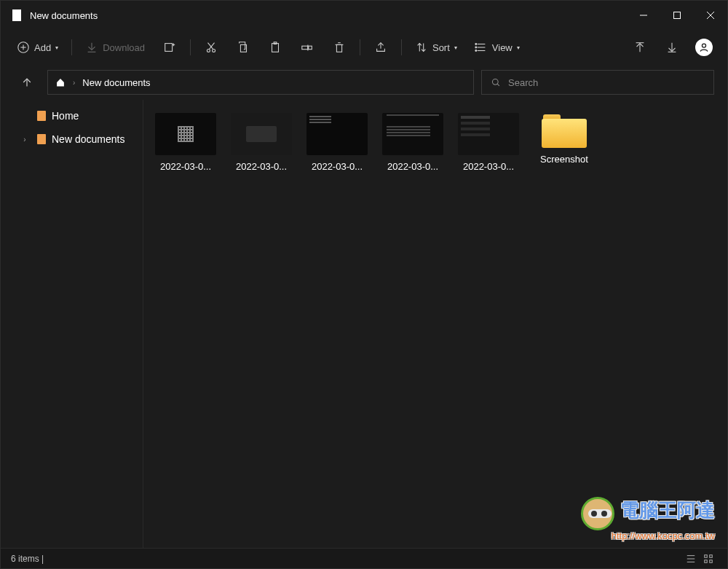 The width and height of the screenshot is (728, 569). I want to click on download-button: Download, so click(115, 47).